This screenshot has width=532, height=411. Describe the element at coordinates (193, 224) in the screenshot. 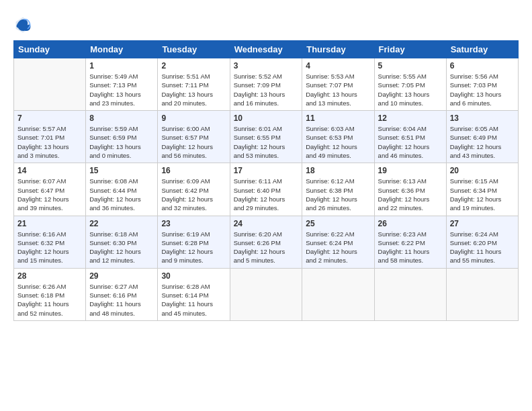

I see `day-number: 23` at that location.